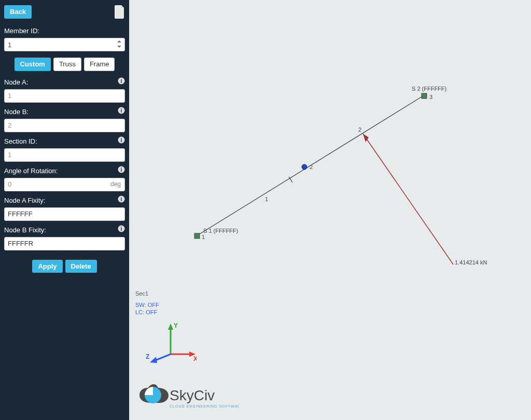 Image resolution: width=531 pixels, height=420 pixels. What do you see at coordinates (141, 305) in the screenshot?
I see `sw-label: SW:` at bounding box center [141, 305].